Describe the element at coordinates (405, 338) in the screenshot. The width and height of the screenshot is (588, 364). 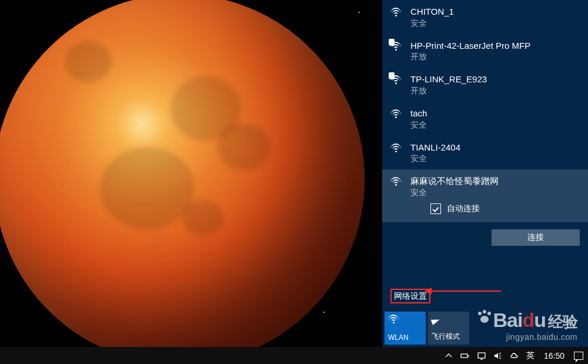
I see `wlan-label: WLAN` at that location.